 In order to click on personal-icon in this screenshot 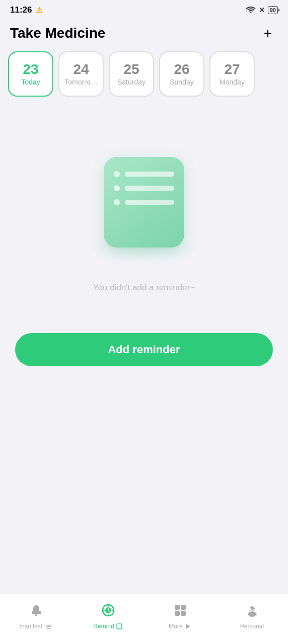, I will do `click(252, 612)`.